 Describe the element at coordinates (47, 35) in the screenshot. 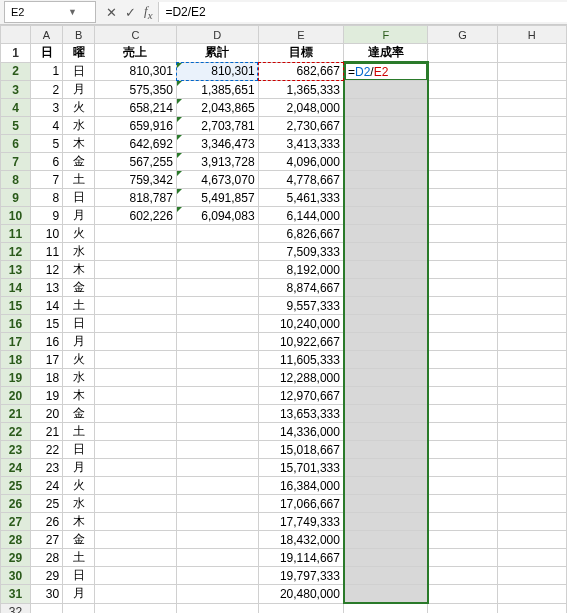

I see `col-header-A: A` at that location.